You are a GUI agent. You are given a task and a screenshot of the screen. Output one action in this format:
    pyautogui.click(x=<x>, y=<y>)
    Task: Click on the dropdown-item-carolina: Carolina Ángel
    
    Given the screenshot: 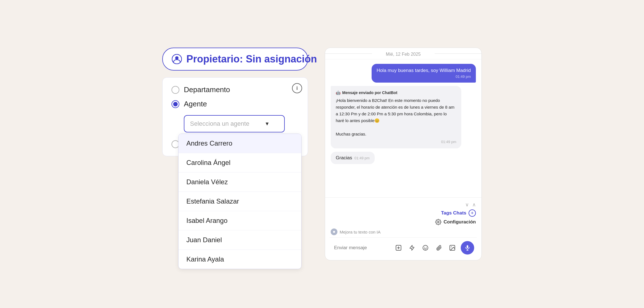 What is the action you would take?
    pyautogui.click(x=240, y=163)
    